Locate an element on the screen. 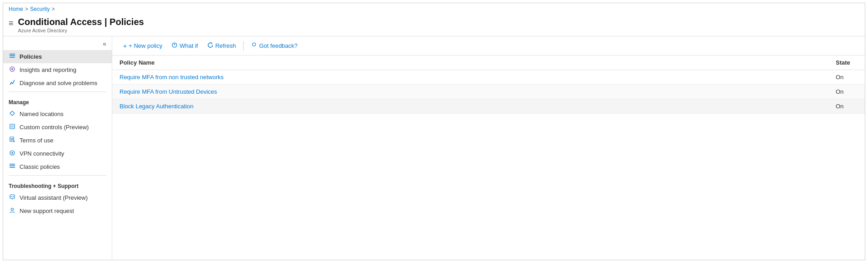 This screenshot has height=263, width=868. sidebar-label-virtual-assistant: Virtual assistant (Preview) is located at coordinates (54, 197).